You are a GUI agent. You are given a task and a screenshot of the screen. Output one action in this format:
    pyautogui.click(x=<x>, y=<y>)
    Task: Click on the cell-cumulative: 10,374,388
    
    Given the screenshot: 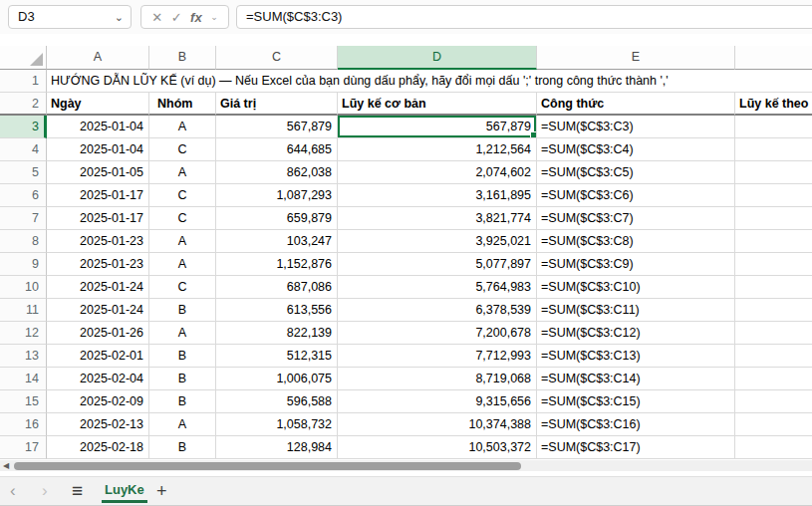 What is the action you would take?
    pyautogui.click(x=437, y=424)
    